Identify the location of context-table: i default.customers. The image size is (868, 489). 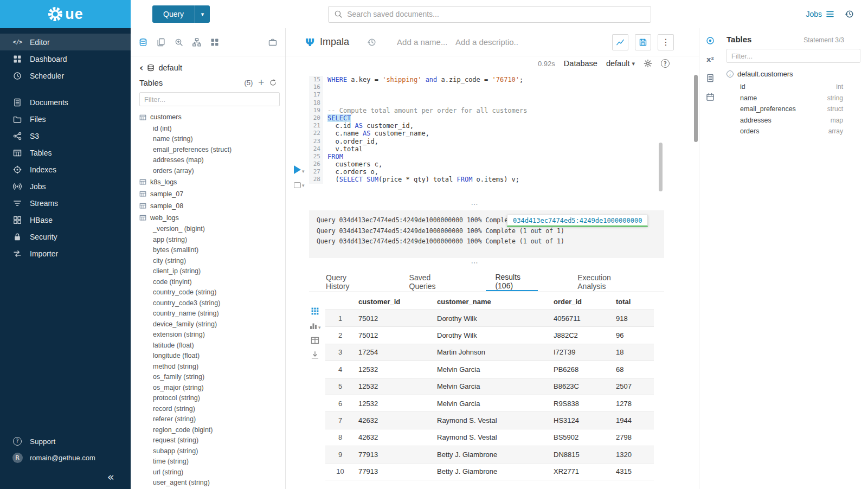
(794, 74).